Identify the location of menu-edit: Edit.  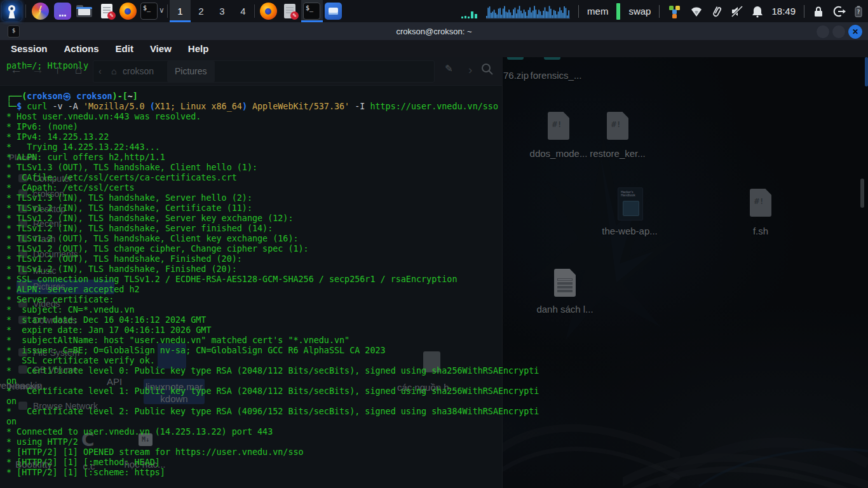
(125, 48).